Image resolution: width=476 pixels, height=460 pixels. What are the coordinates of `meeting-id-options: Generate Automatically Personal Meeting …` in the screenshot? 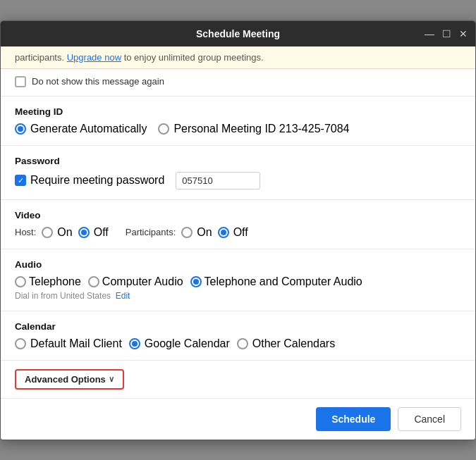 It's located at (238, 129).